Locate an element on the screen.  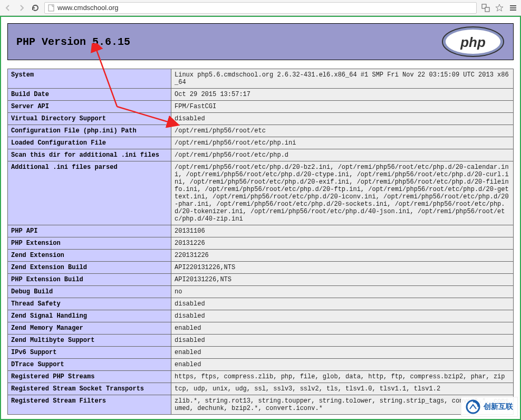
back-button is located at coordinates (8, 8).